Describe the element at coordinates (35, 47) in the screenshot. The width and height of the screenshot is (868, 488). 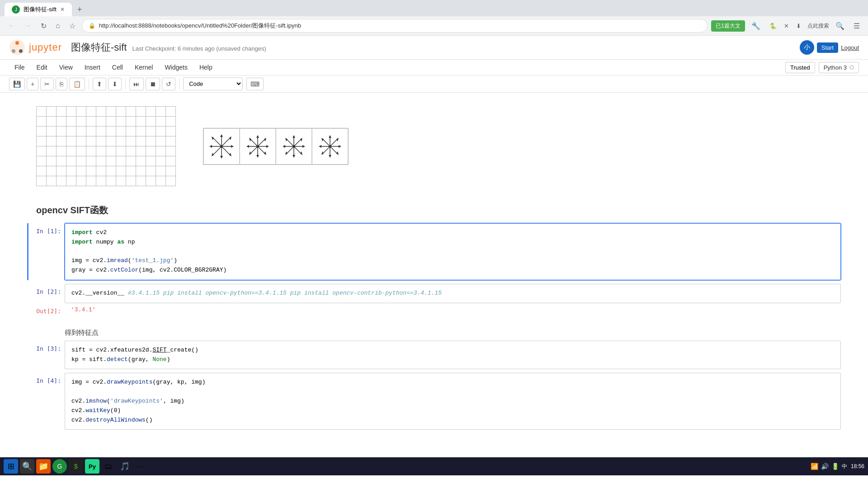
I see `jupyter-logo: jupyter` at that location.